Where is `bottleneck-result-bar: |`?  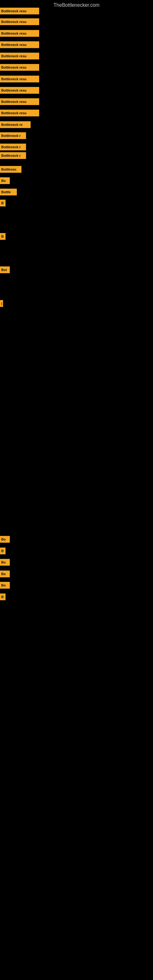 bottleneck-result-bar: | is located at coordinates (2, 304).